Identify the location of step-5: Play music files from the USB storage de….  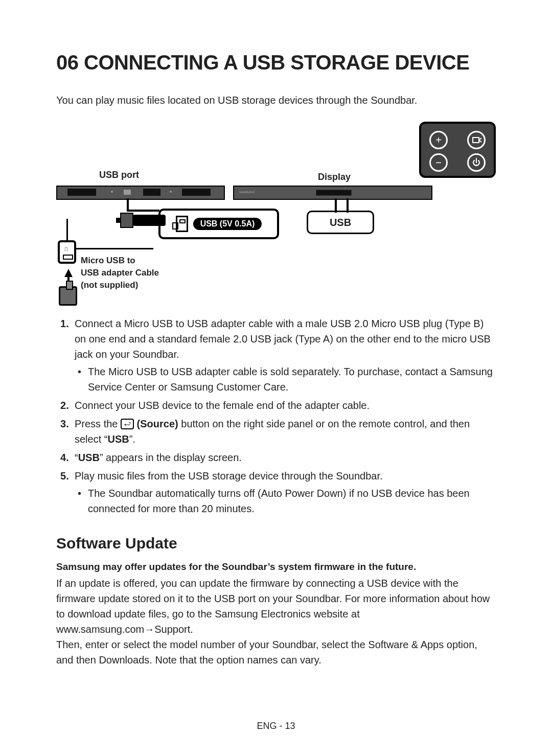
(276, 492).